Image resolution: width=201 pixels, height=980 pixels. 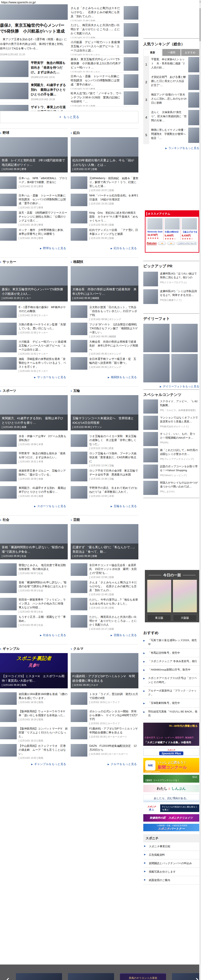 I want to click on info-link: ▶ 掲載写真お分けします, so click(x=171, y=872).